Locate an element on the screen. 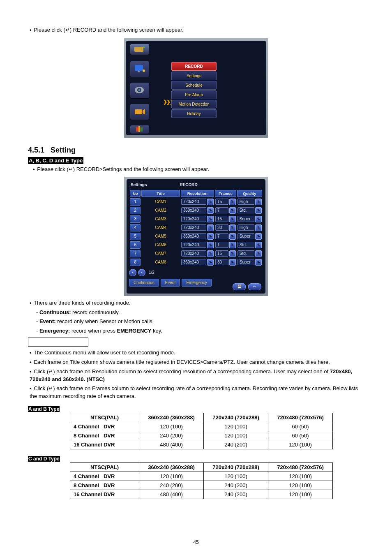  record-menu-screenshot: ❯❯❯ RECORD Settings Schedule Pre Alarm M… is located at coordinates (196, 88).